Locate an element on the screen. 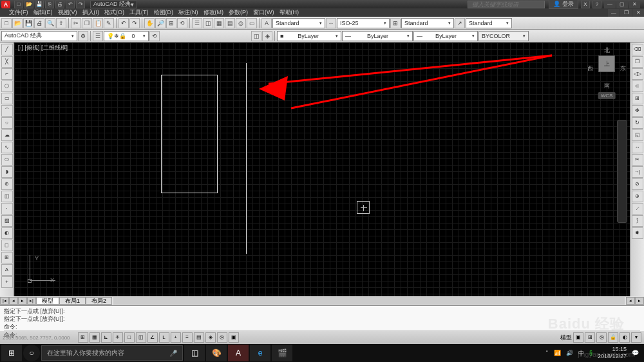 The width and height of the screenshot is (644, 362). join-icon: ⊕ is located at coordinates (638, 196).